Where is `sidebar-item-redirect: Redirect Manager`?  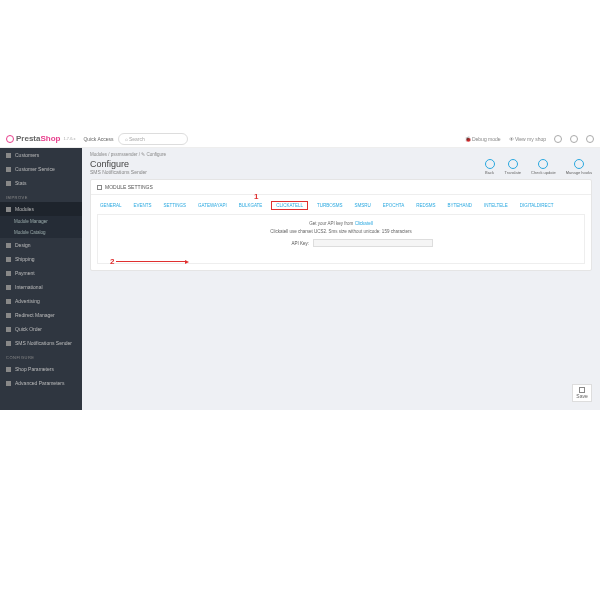
sidebar-item-redirect: Redirect Manager is located at coordinates (41, 315).